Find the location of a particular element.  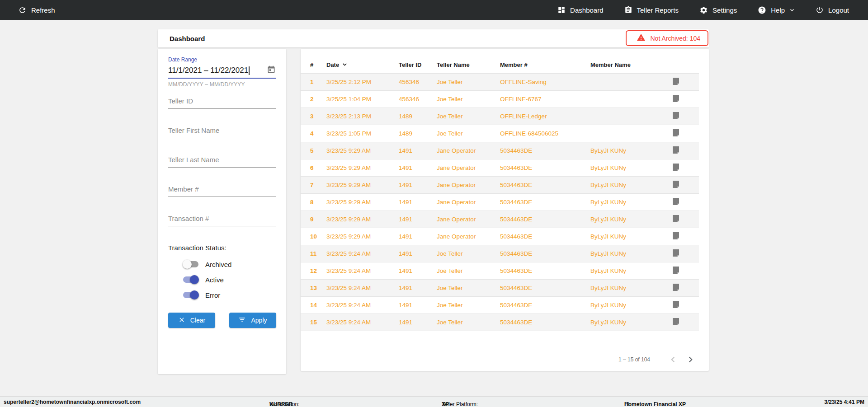

refresh-button: Refresh is located at coordinates (37, 10).